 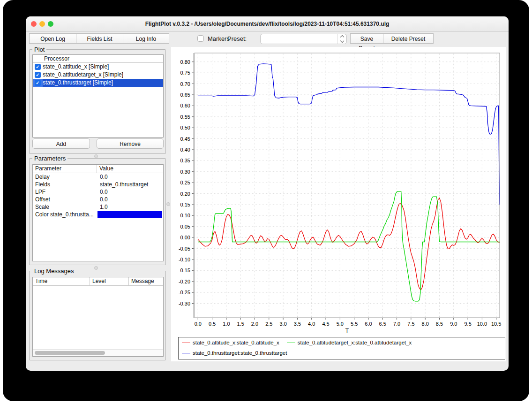 What do you see at coordinates (186, 117) in the screenshot?
I see `y-tick-label: 0.55` at bounding box center [186, 117].